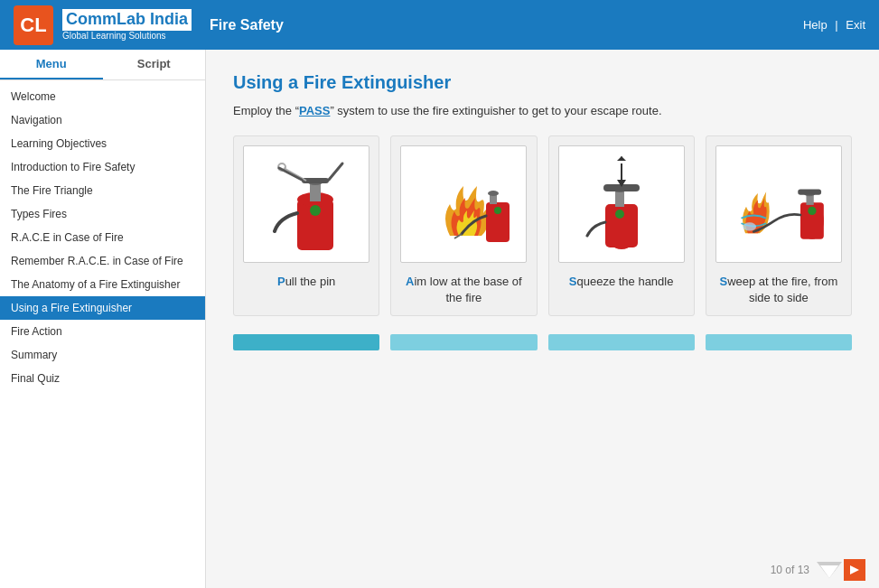 The width and height of the screenshot is (879, 588). What do you see at coordinates (103, 308) in the screenshot?
I see `sidebar-item-using-a-fire-extinguisher: Using a Fire Extinguisher` at bounding box center [103, 308].